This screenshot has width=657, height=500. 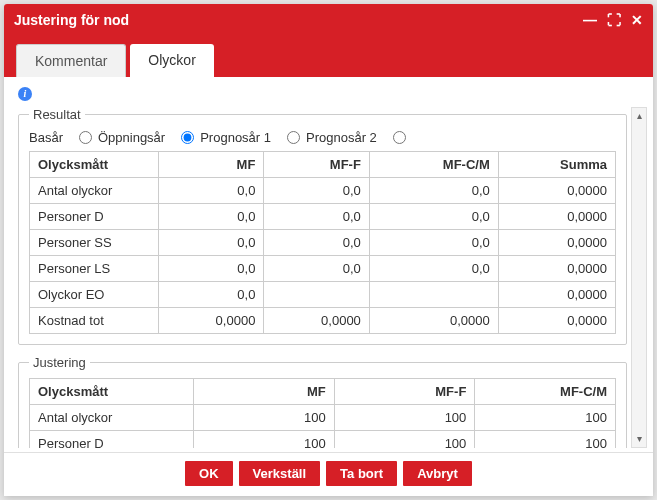 What do you see at coordinates (342, 138) in the screenshot?
I see `radio-prognos2-label: Prognosår 2` at bounding box center [342, 138].